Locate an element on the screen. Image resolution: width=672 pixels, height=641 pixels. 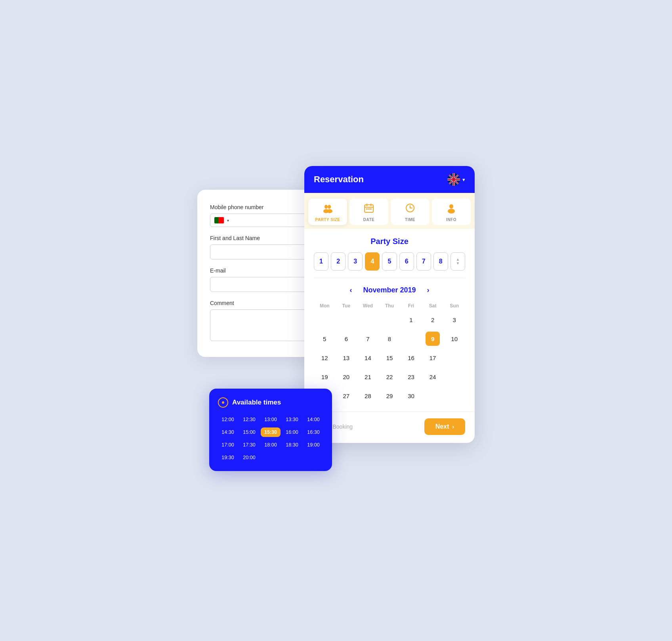
time-step-icon is located at coordinates (410, 209).